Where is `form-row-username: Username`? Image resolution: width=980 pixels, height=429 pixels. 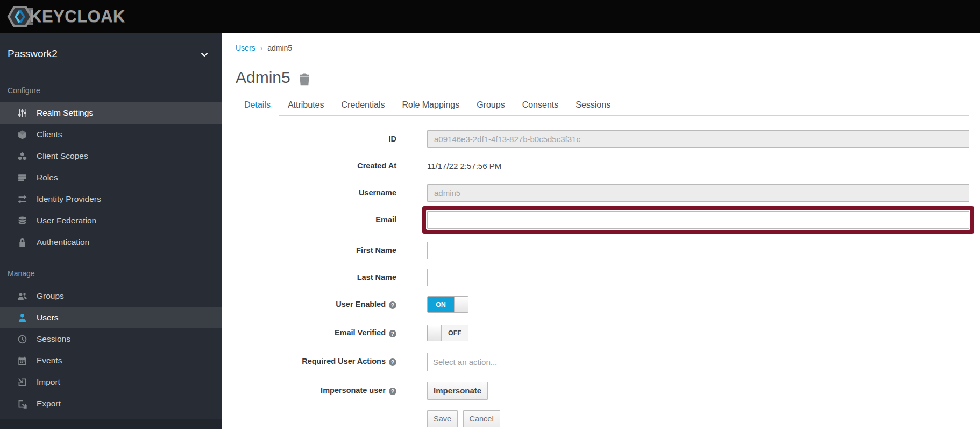 form-row-username: Username is located at coordinates (602, 193).